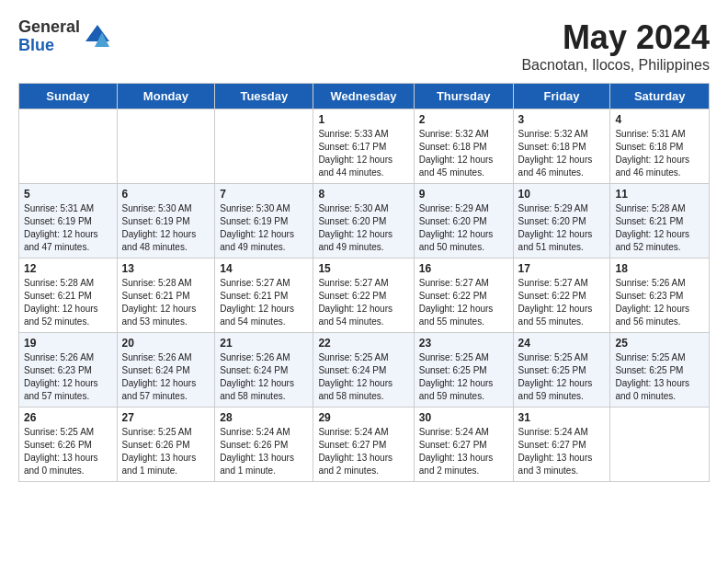  What do you see at coordinates (166, 418) in the screenshot?
I see `day-number: 27` at bounding box center [166, 418].